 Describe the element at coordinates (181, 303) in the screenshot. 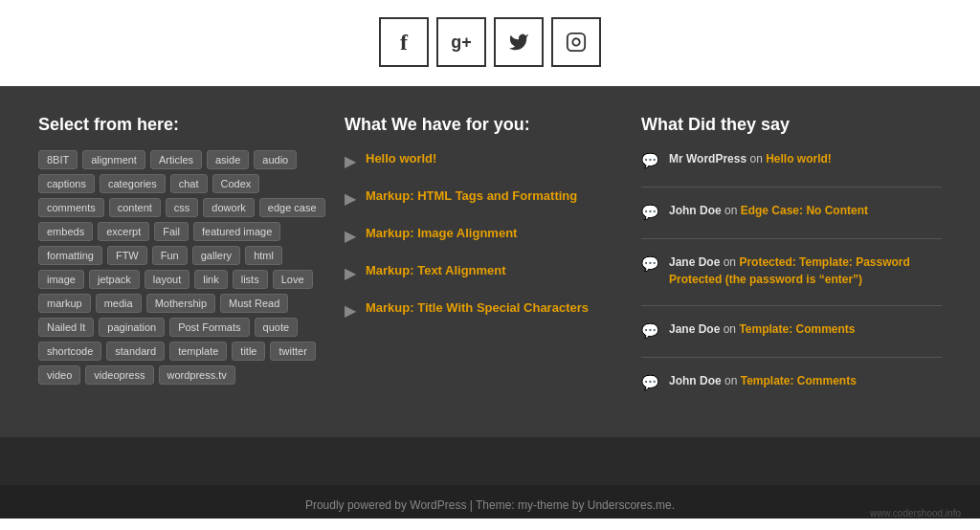

I see `tag-item: Mothership` at that location.